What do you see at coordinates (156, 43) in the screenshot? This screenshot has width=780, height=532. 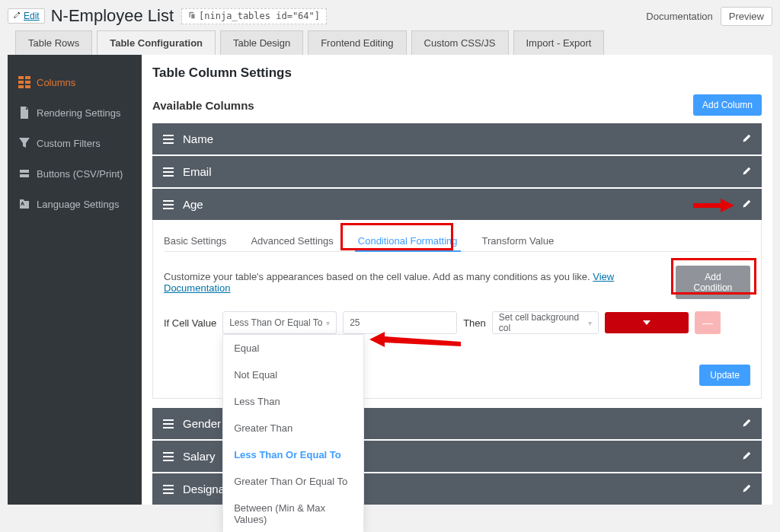 I see `tab-table-configuration: Table Configuration` at bounding box center [156, 43].